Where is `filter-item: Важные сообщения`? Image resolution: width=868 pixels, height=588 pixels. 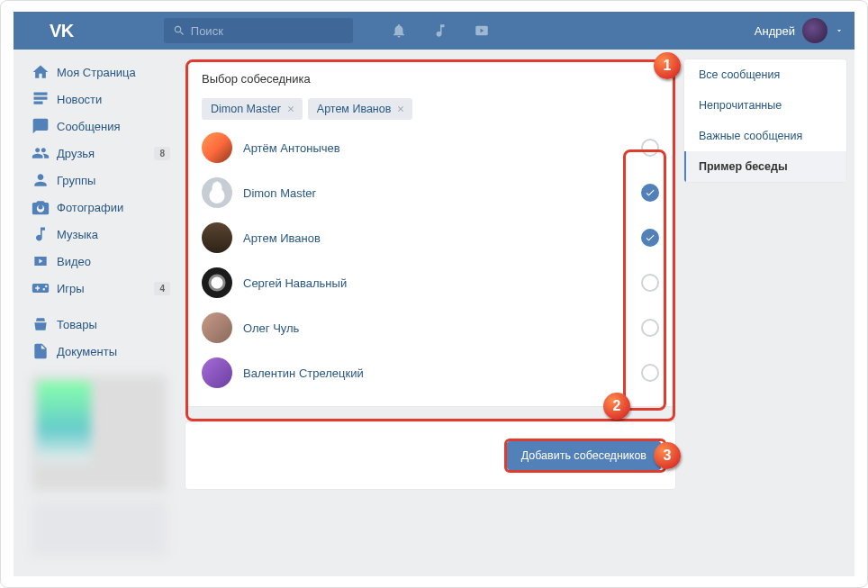 filter-item: Важные сообщения is located at coordinates (765, 136).